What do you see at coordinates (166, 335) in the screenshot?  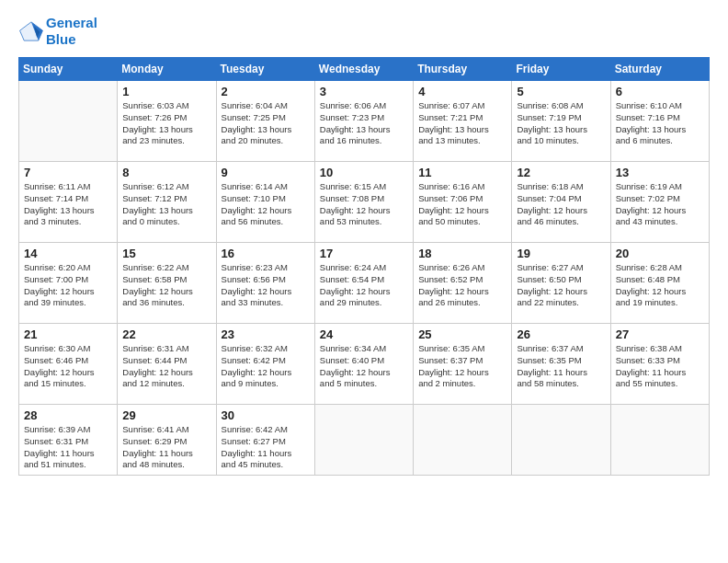 I see `day-number: 22` at bounding box center [166, 335].